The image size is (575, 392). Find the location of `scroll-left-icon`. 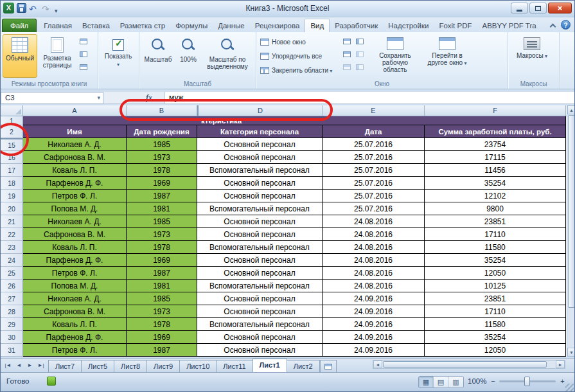

scroll-left-icon is located at coordinates (378, 364).